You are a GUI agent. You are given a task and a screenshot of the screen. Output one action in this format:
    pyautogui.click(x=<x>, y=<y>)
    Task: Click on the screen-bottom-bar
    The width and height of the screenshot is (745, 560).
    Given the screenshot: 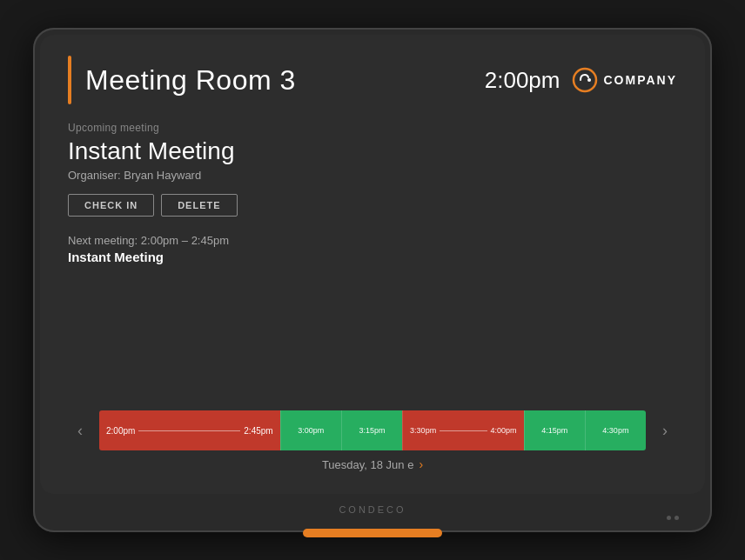 What is the action you would take?
    pyautogui.click(x=372, y=490)
    